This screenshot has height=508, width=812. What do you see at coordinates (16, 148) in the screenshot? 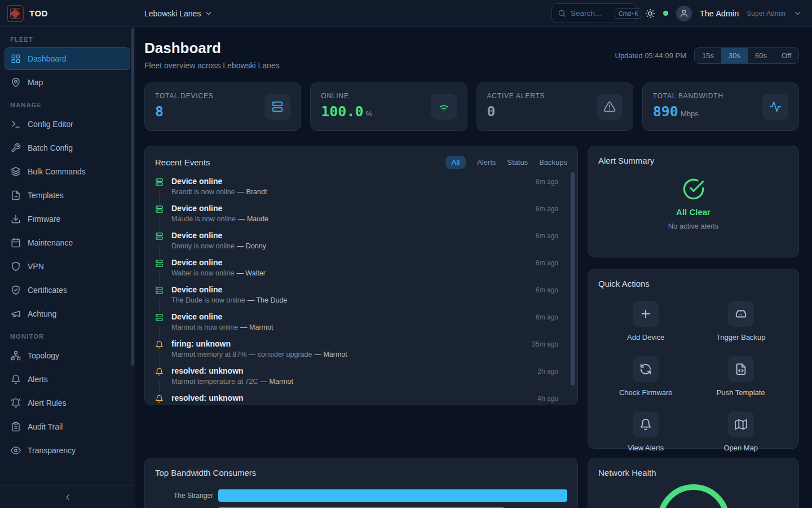
I see `wrench-icon` at bounding box center [16, 148].